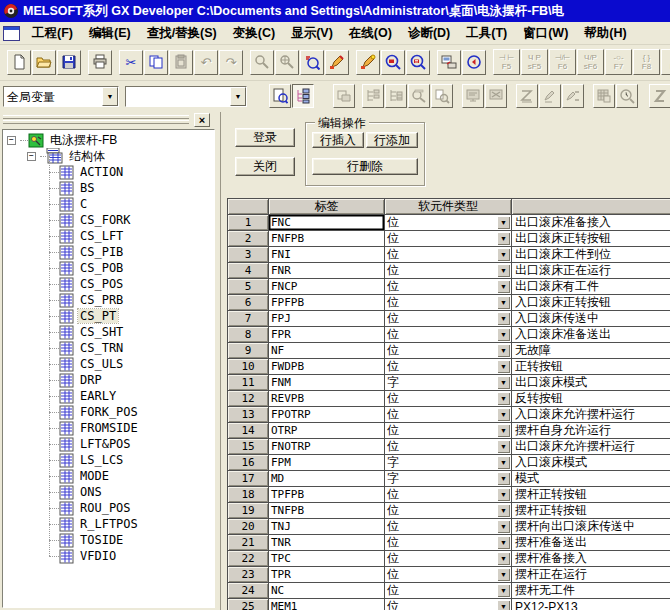 Image resolution: width=670 pixels, height=610 pixels. I want to click on menu-item: 窗口(W), so click(546, 34).